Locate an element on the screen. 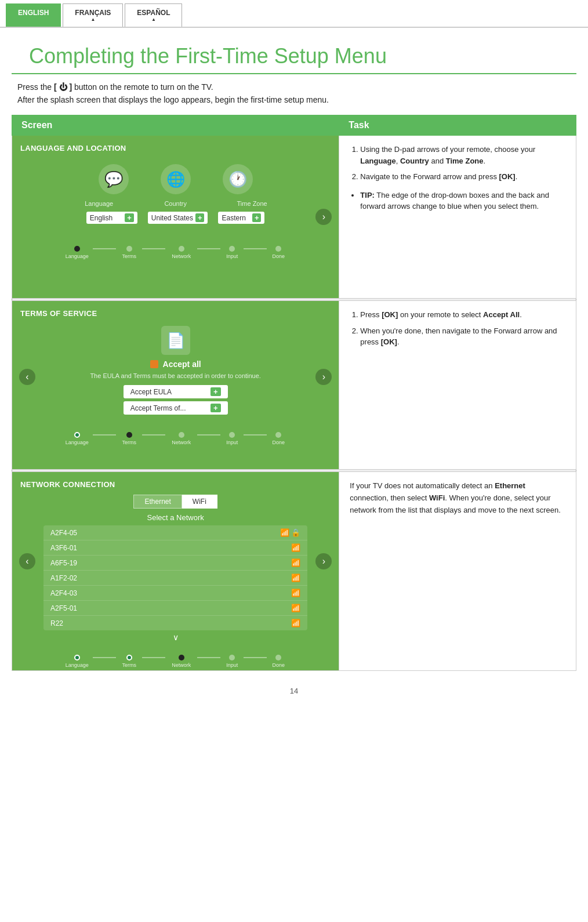 The image size is (588, 922). progress-label-done: Done is located at coordinates (278, 256).